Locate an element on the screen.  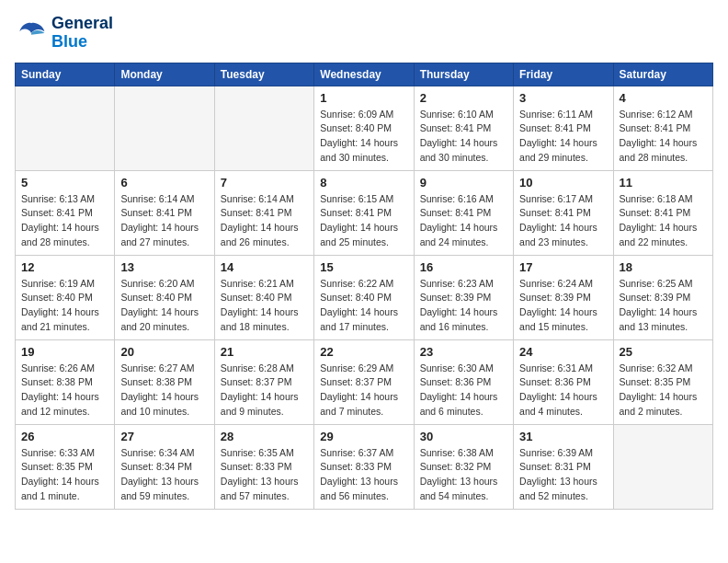
day-number: 28 is located at coordinates (265, 436).